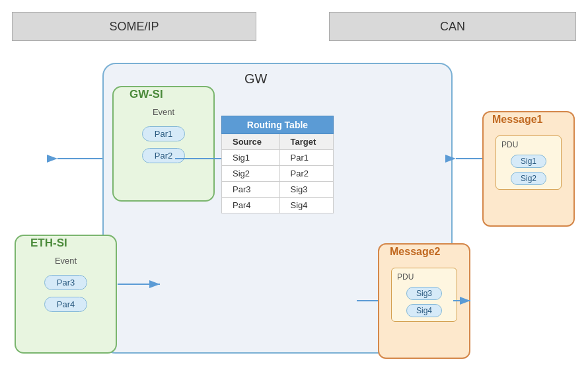 This screenshot has width=588, height=382. Describe the element at coordinates (251, 206) in the screenshot. I see `routing-cell-3-0: Par4` at that location.